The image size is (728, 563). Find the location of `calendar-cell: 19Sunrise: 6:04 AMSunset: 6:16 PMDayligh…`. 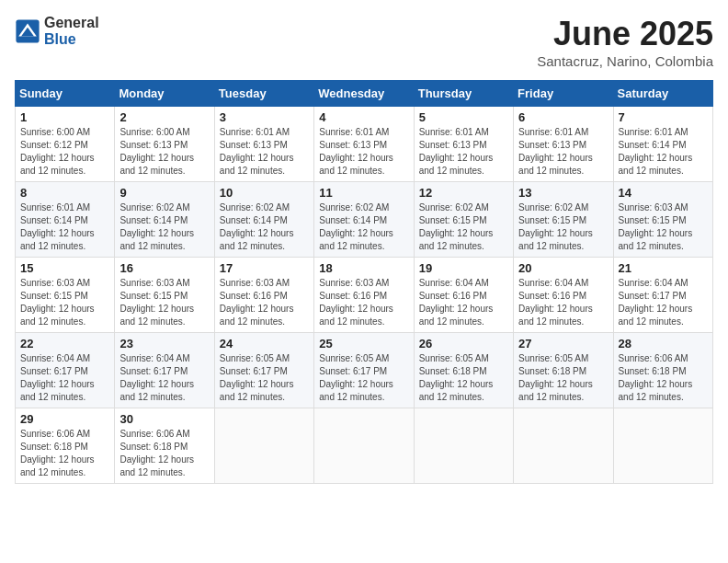

calendar-cell: 19Sunrise: 6:04 AMSunset: 6:16 PMDayligh… is located at coordinates (463, 295).